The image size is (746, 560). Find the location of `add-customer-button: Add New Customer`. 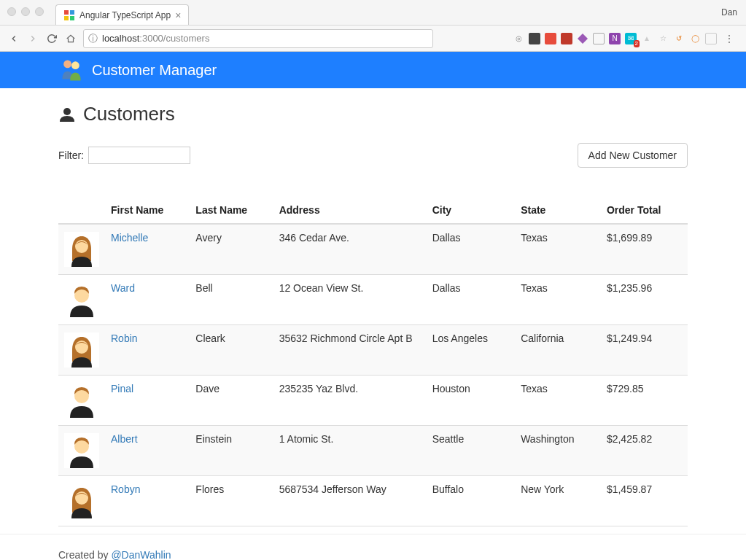

add-customer-button: Add New Customer is located at coordinates (633, 155).